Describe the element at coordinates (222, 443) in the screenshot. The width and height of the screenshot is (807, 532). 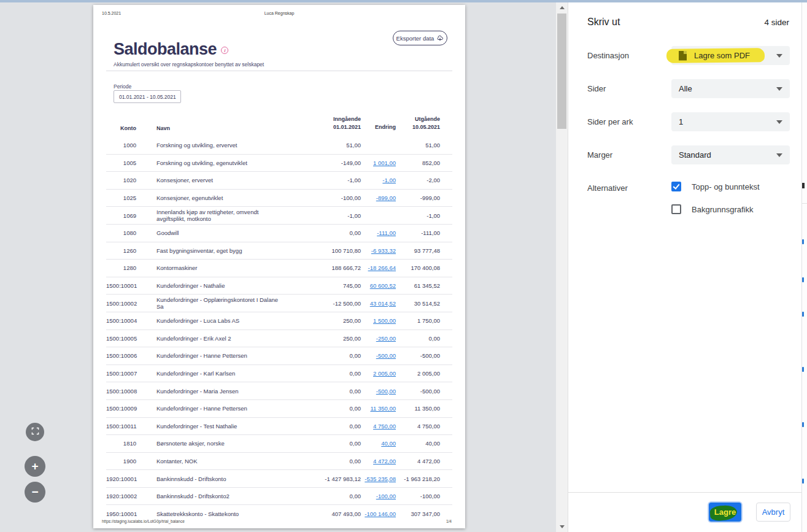
I see `cell-navn: Børsnoterte aksjer, norske` at that location.